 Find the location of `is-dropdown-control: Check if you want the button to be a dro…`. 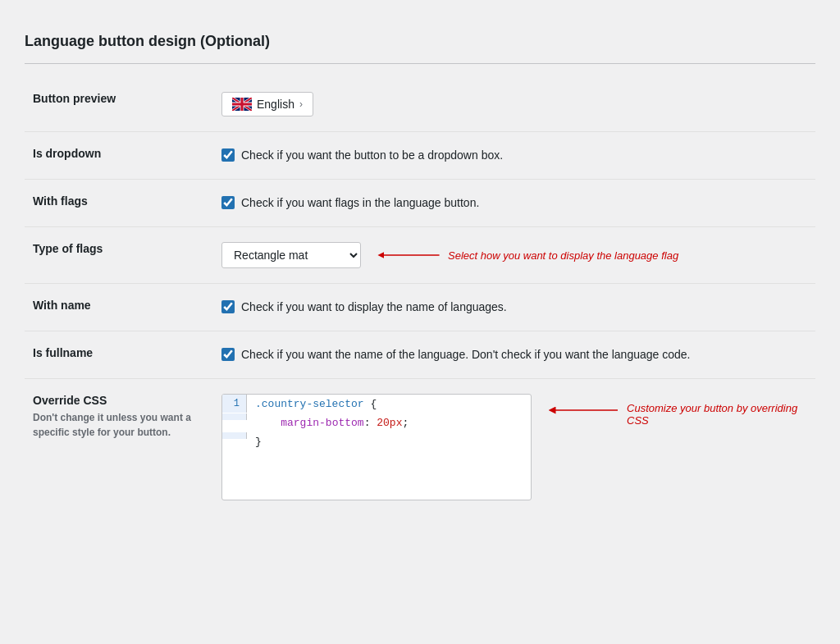

is-dropdown-control: Check if you want the button to be a dro… is located at coordinates (514, 156).